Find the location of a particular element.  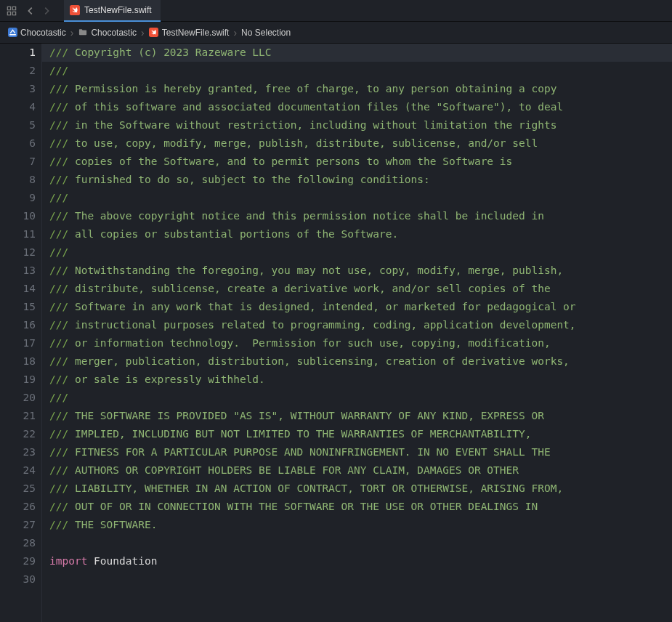

crumb-group: Chocotastic is located at coordinates (108, 33).